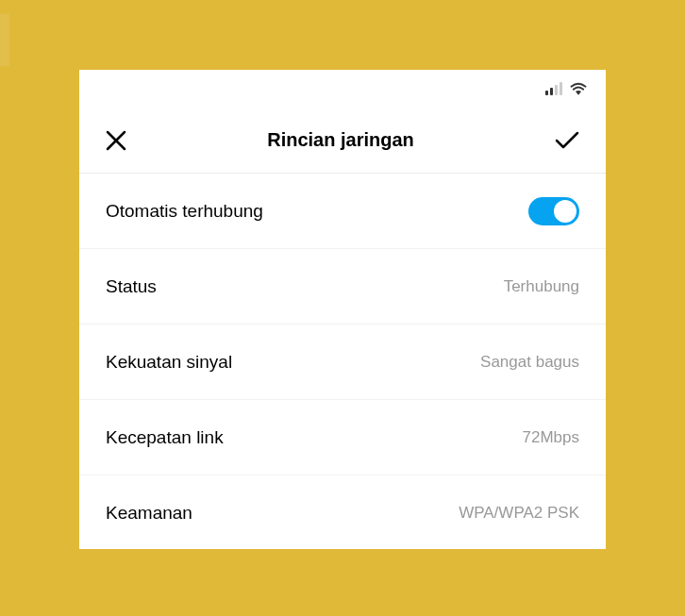 The height and width of the screenshot is (616, 685). Describe the element at coordinates (554, 211) in the screenshot. I see `auto-connect-toggle` at that location.